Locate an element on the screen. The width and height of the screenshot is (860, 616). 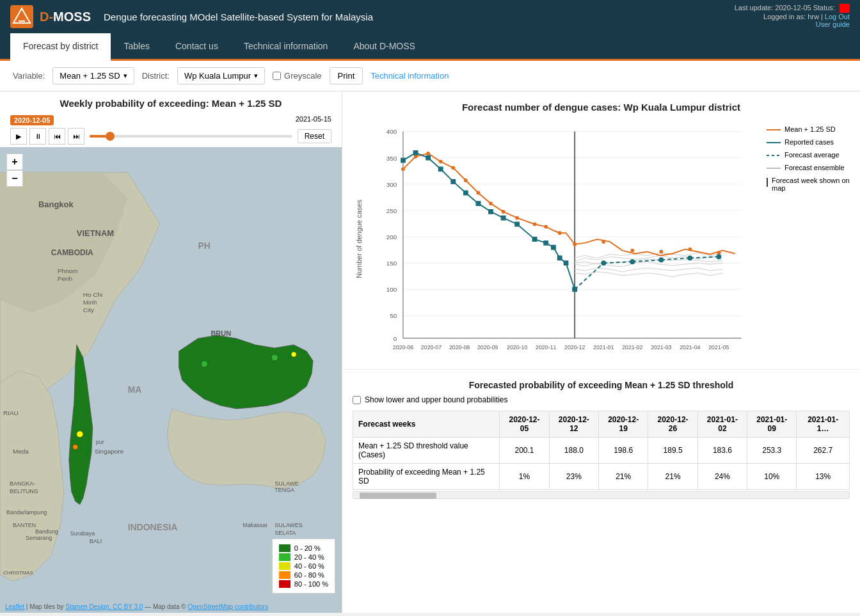
legend-label-60-80: 60 - 80 % is located at coordinates (310, 575).